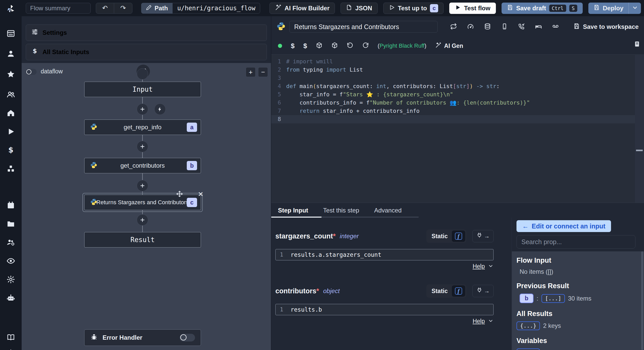 The image size is (644, 350). I want to click on trigger-bolt-button, so click(160, 109).